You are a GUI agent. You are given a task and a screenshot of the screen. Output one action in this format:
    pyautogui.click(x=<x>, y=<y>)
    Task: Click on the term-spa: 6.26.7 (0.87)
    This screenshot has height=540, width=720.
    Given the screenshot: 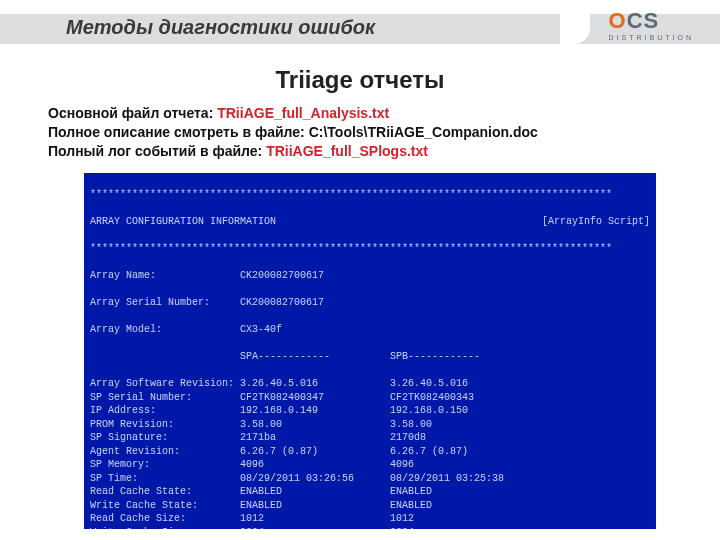 What is the action you would take?
    pyautogui.click(x=315, y=452)
    